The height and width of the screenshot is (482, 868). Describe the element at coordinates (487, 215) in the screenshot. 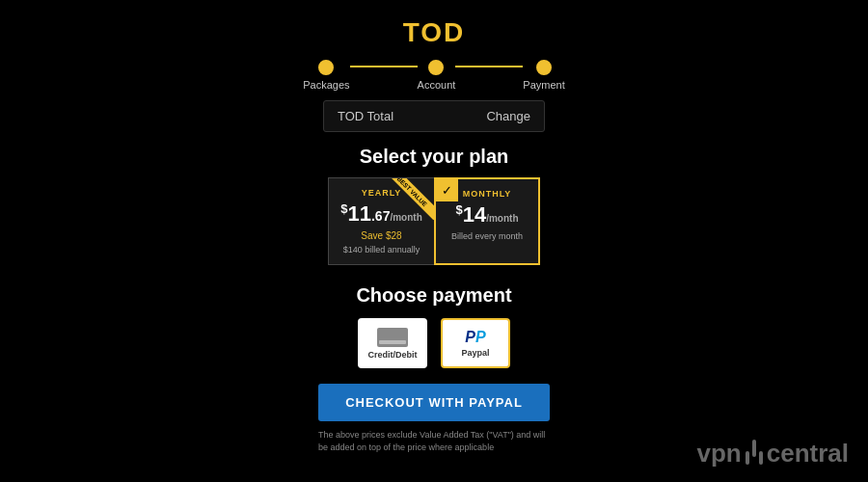

I see `plan-price-monthly: $14/month` at that location.